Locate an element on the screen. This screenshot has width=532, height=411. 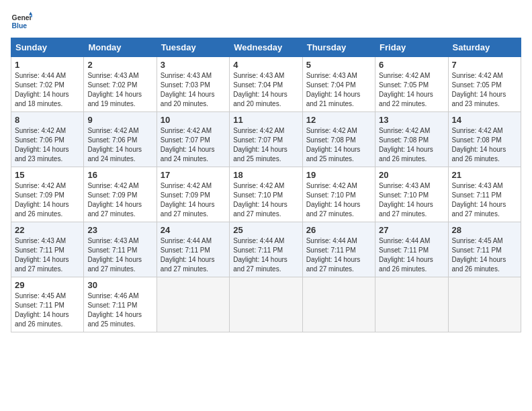
calendar-cell: 26Sunrise: 4:44 AMSunset: 7:11 PMDayligh… is located at coordinates (339, 250).